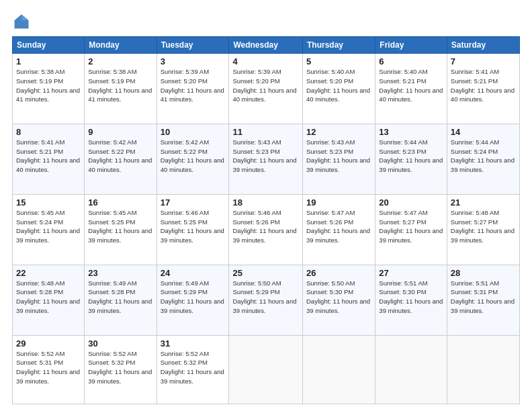  What do you see at coordinates (120, 344) in the screenshot?
I see `day-number: 30` at bounding box center [120, 344].